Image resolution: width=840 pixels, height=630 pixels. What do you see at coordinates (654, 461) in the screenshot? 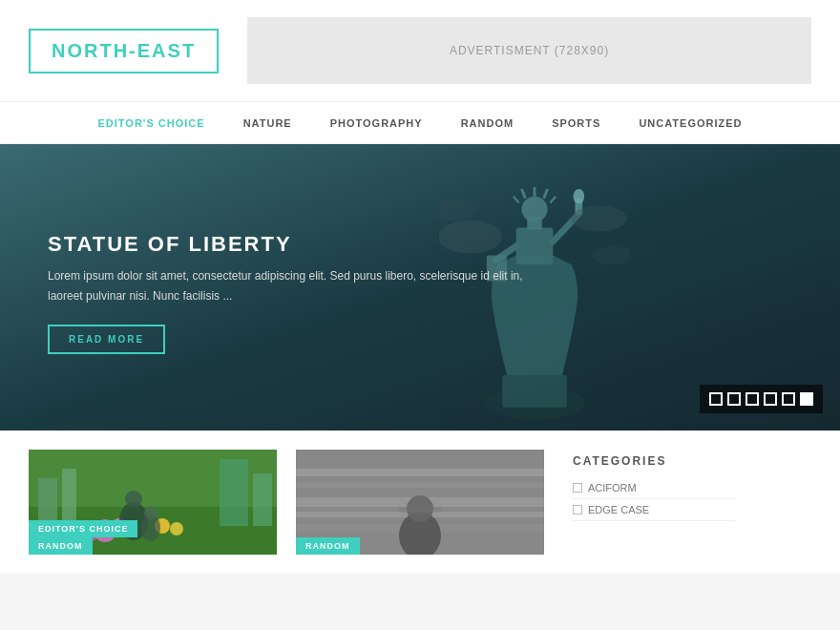
I see `sidebar-categories-title: CATEGORIES` at bounding box center [654, 461].